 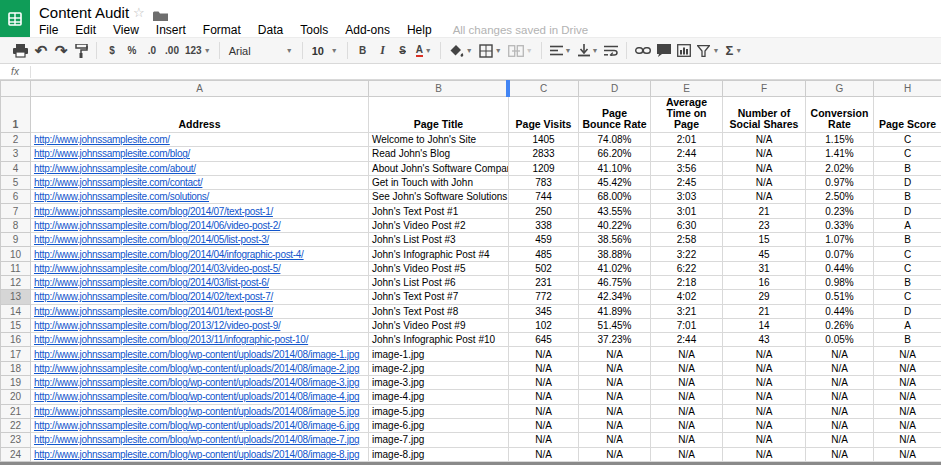 I want to click on column-header-F: F, so click(x=764, y=89).